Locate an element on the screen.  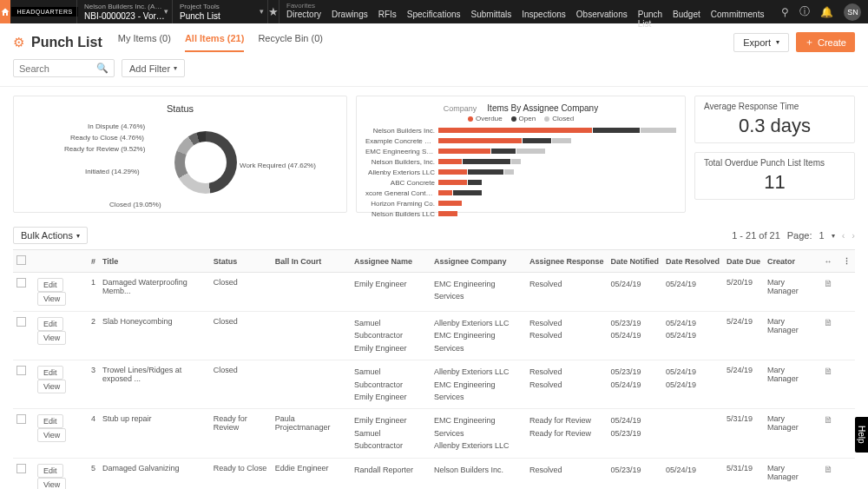
tab: Recycle Bin (0) is located at coordinates (290, 43).